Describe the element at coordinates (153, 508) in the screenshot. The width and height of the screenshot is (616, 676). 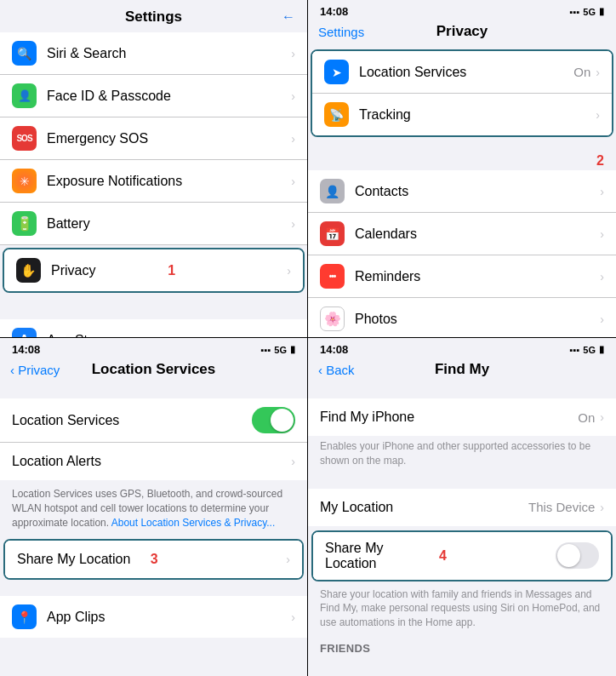
I see `location-services-description: Location Services uses GPS, Bluetooth, a…` at that location.